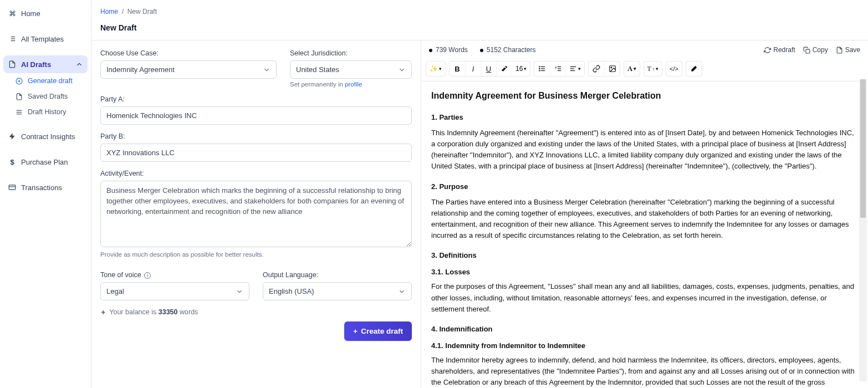  Describe the element at coordinates (109, 12) in the screenshot. I see `breadcrumb-home-link: Home` at that location.